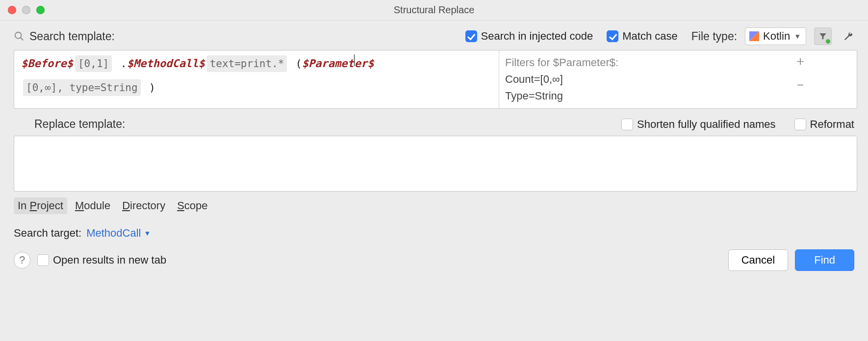 This screenshot has width=868, height=341. Describe the element at coordinates (800, 61) in the screenshot. I see `add-filter-button: ＋` at that location.